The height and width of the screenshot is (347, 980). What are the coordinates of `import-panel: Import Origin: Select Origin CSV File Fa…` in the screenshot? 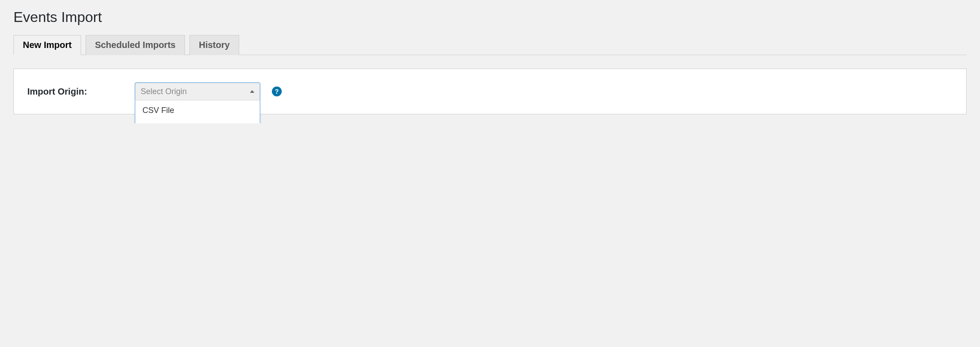 It's located at (490, 91).